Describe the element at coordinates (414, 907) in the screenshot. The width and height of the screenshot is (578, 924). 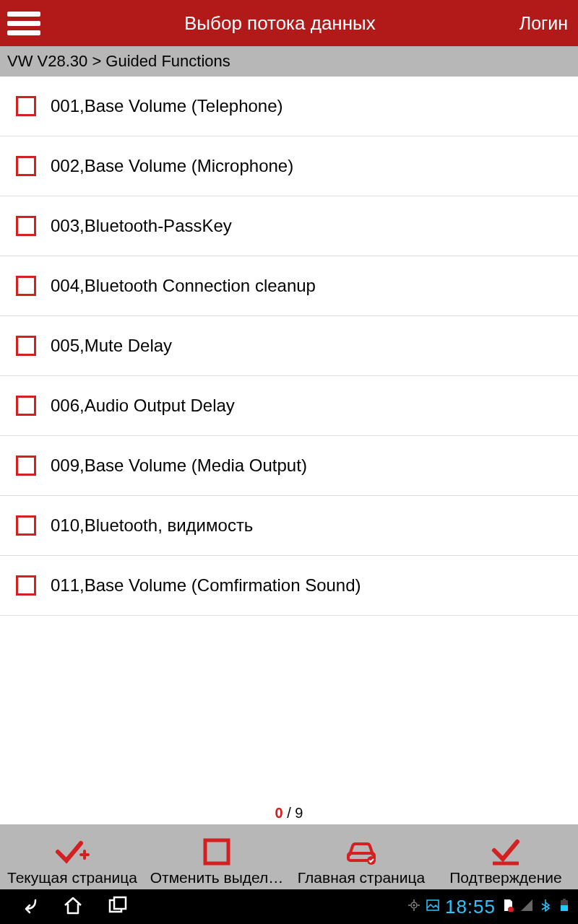
I see `location-icon` at that location.